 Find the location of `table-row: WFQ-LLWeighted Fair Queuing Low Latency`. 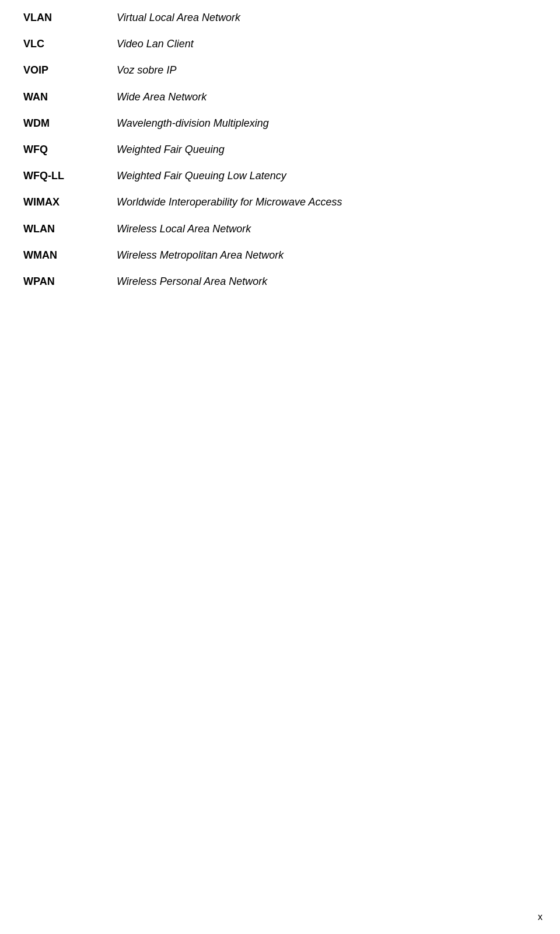

table-row: WFQ-LLWeighted Fair Queuing Low Latency is located at coordinates (280, 176).